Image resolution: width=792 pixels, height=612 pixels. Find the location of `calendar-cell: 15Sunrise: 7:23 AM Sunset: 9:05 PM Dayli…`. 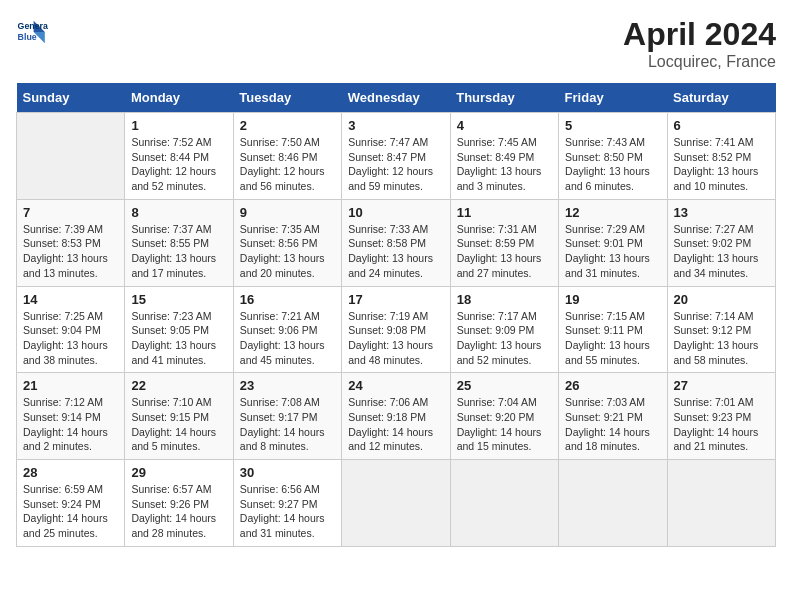

calendar-cell: 15Sunrise: 7:23 AM Sunset: 9:05 PM Dayli… is located at coordinates (179, 330).